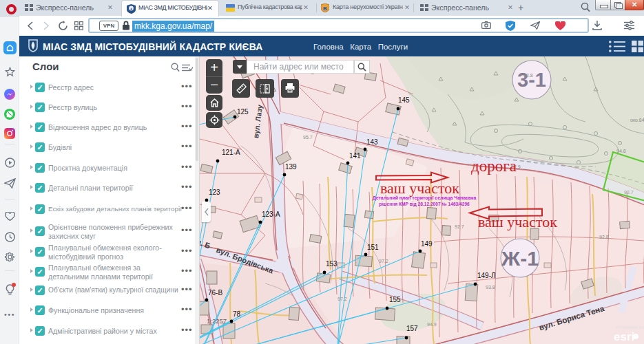 The height and width of the screenshot is (344, 644). I want to click on svg-text: POWERED BY, so click(630, 327).